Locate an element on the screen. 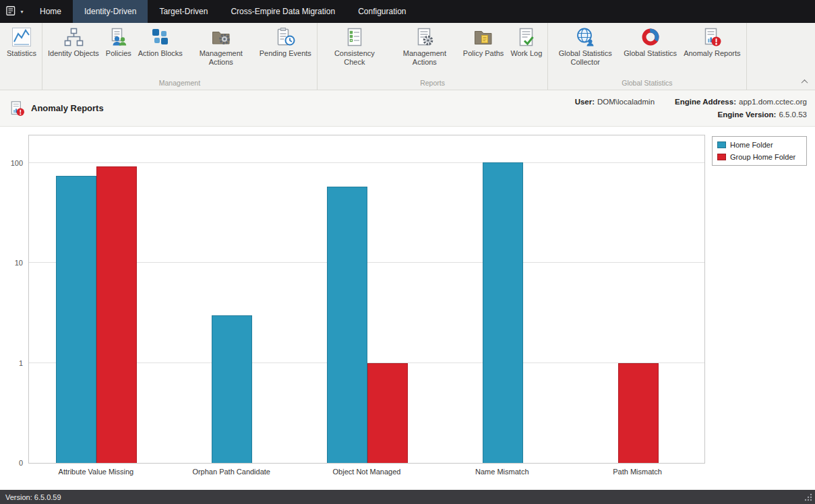  pending-events-icon is located at coordinates (285, 37).